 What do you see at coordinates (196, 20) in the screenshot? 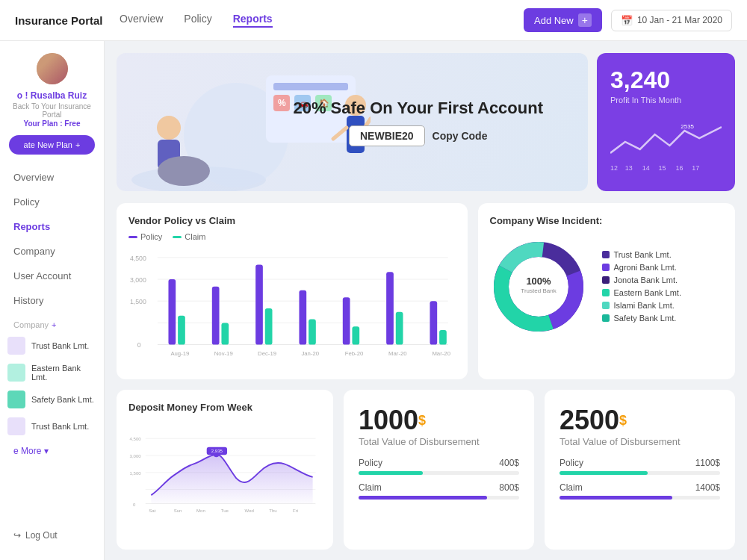
I see `main-nav: Overview Policy Reports` at bounding box center [196, 20].